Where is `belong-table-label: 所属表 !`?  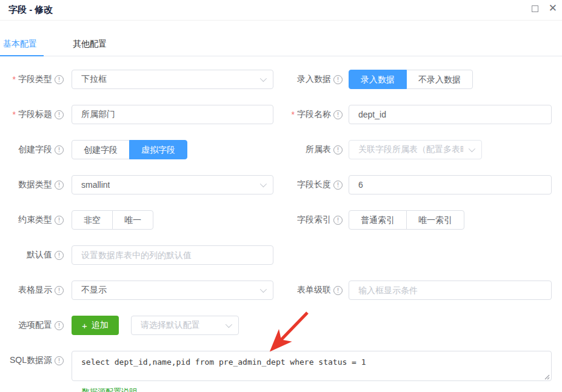
belong-table-label: 所属表 ! is located at coordinates (312, 150).